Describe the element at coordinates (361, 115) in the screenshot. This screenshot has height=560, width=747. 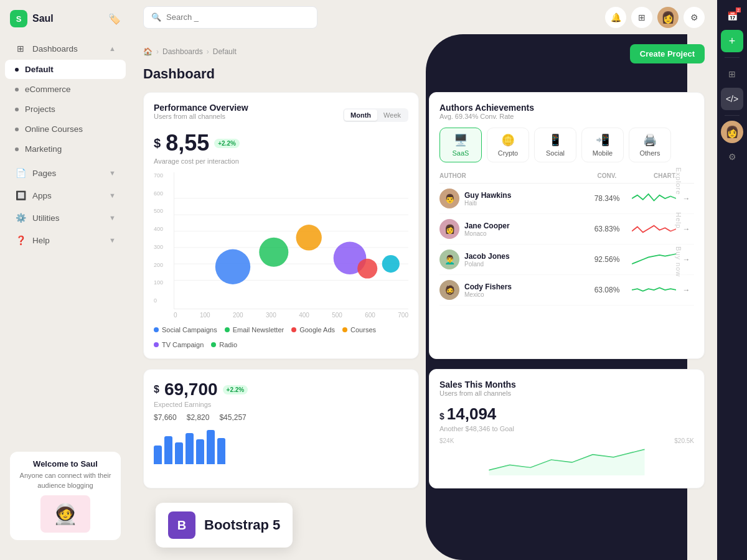
I see `toggle-month: Month` at that location.